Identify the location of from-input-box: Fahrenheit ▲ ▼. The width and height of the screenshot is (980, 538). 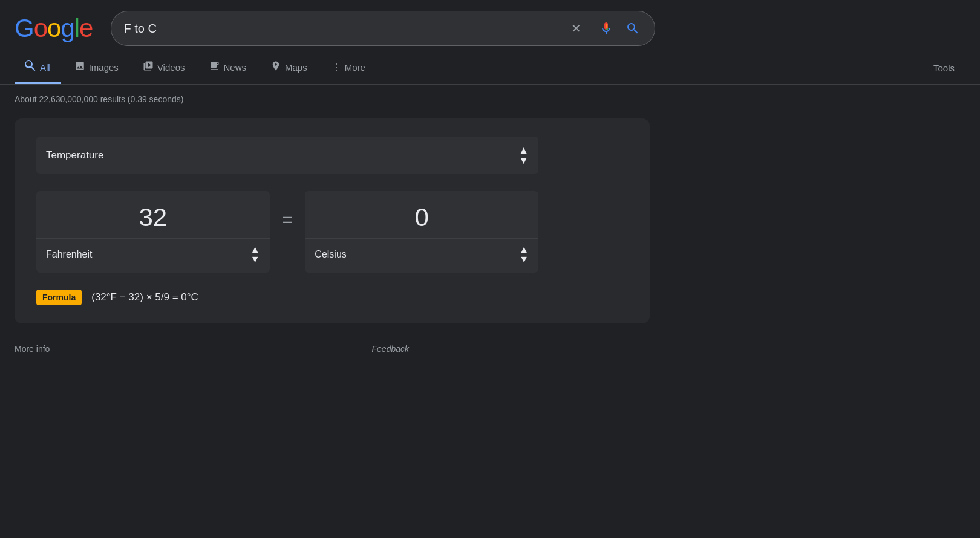
(153, 232).